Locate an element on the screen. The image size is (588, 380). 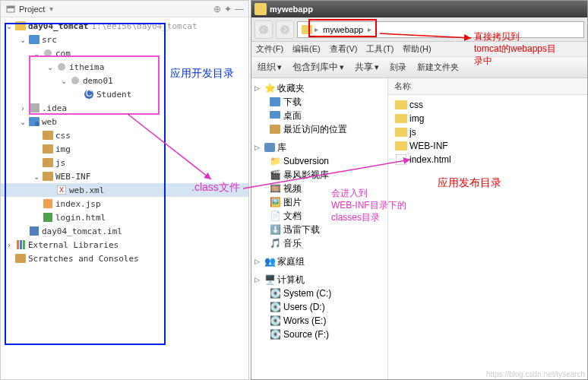
nav-baofeng: 🎬暴风影视库 is located at coordinates (319, 175).